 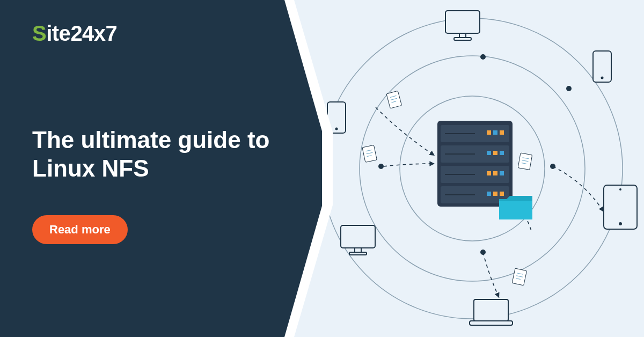 I want to click on logo: Site24x7, so click(x=161, y=33).